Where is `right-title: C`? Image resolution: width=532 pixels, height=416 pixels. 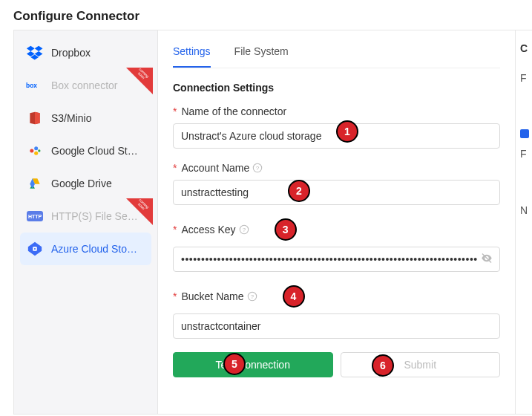 right-title: C is located at coordinates (526, 48).